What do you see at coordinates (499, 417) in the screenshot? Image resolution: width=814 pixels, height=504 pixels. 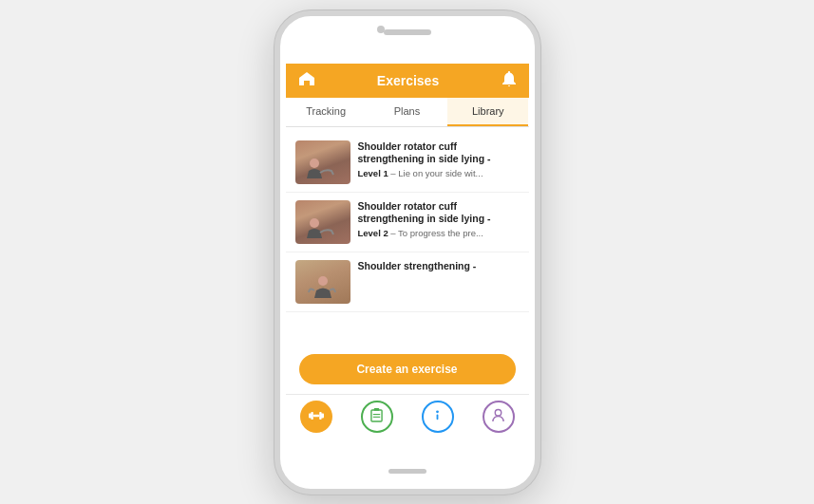 I see `nav-profile-button` at bounding box center [499, 417].